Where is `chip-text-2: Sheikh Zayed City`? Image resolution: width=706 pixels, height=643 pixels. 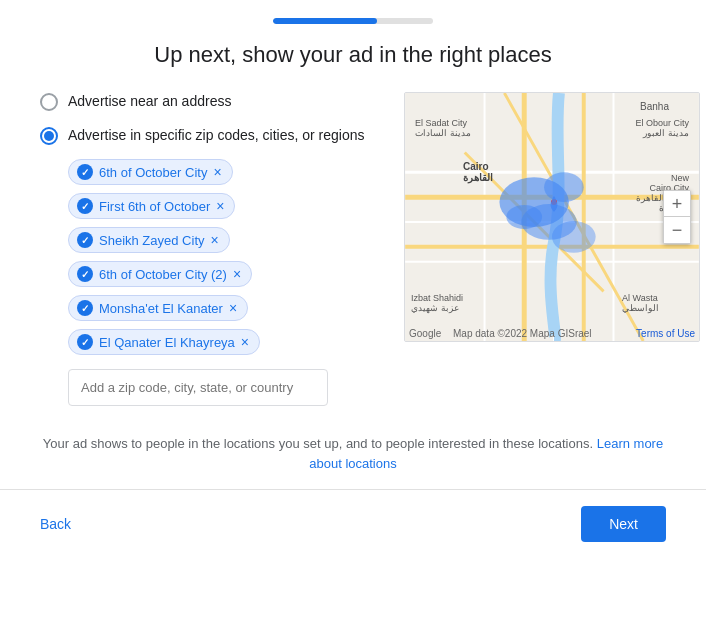
chip-text-2: Sheikh Zayed City is located at coordinates (152, 240).